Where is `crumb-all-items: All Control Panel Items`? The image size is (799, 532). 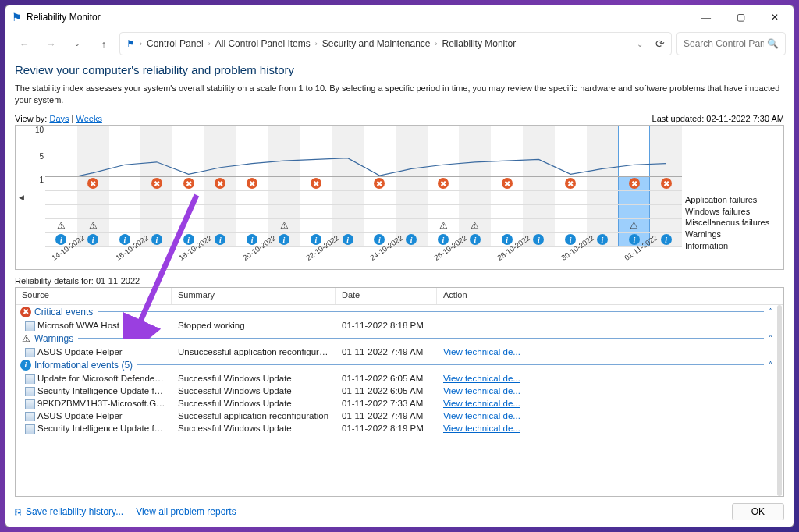
crumb-all-items: All Control Panel Items is located at coordinates (263, 44).